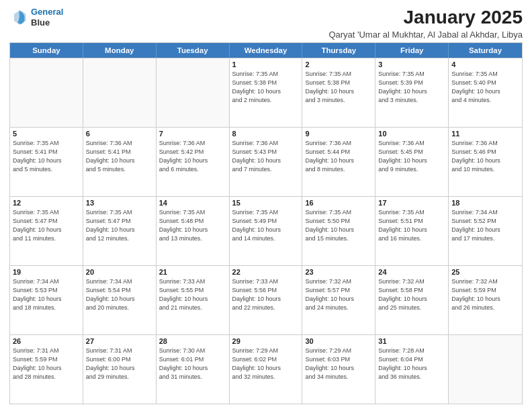  I want to click on calendar-cell: 27Sunrise: 7:31 AM Sunset: 6:00 PM Dayli…, so click(120, 369).